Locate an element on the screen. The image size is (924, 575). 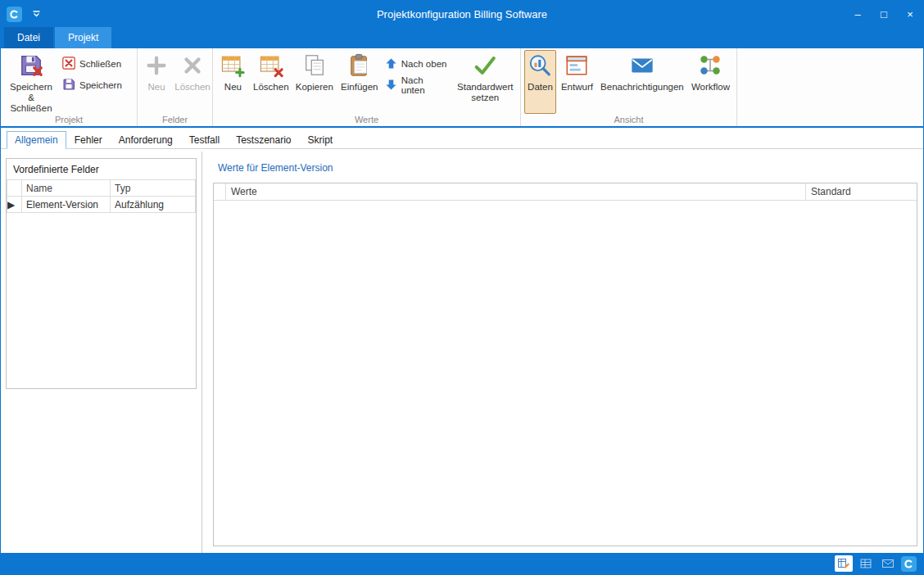
row-indicator-icon: ▶ is located at coordinates (15, 205).